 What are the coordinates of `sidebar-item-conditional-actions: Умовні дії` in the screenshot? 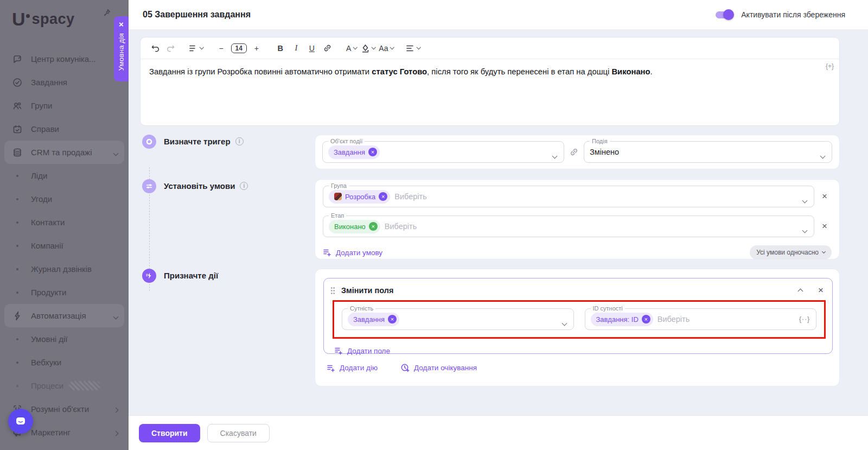 It's located at (64, 339).